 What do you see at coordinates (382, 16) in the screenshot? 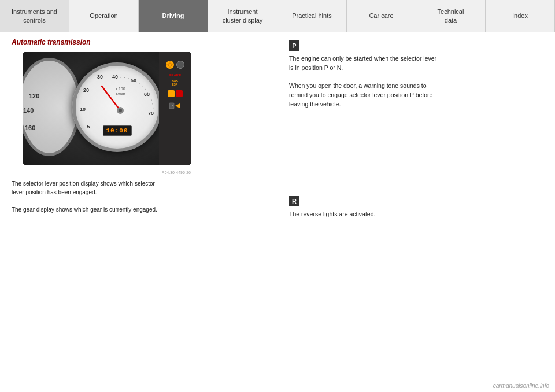
I see `nav-item-carcare: Car care` at bounding box center [382, 16].